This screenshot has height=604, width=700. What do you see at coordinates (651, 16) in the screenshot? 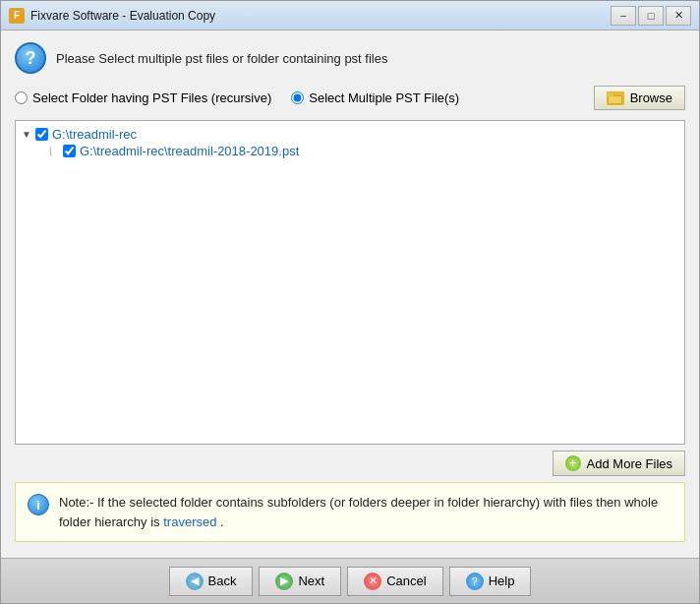
I see `window-controls: − □ ✕` at bounding box center [651, 16].